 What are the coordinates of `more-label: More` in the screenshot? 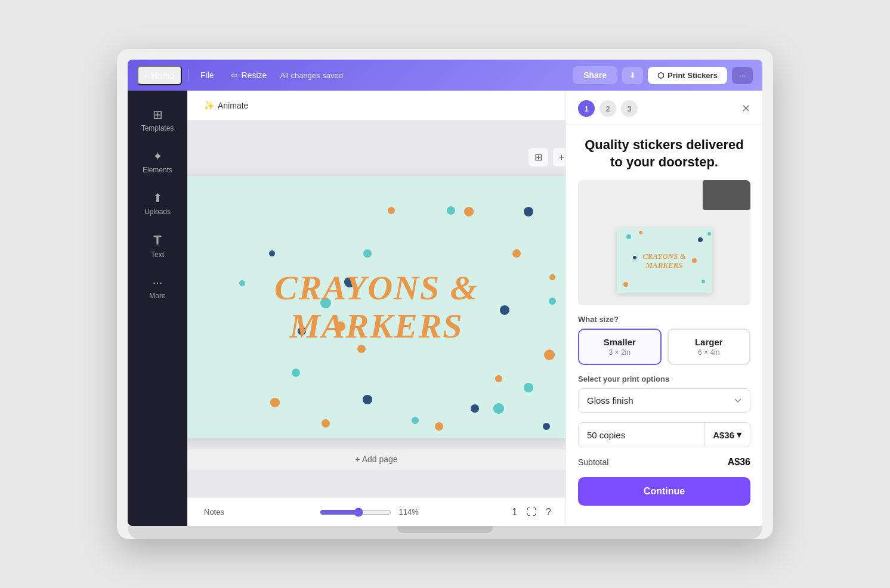 It's located at (157, 296).